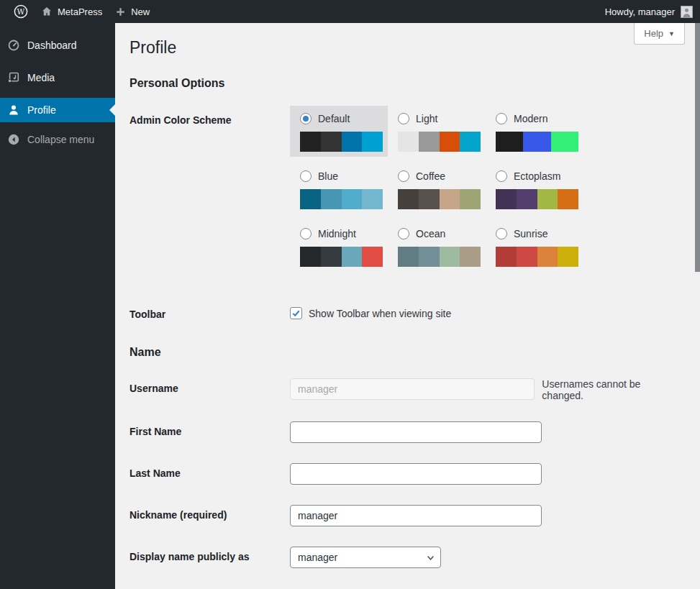  What do you see at coordinates (501, 119) in the screenshot?
I see `color-scheme-radio-modern` at bounding box center [501, 119].